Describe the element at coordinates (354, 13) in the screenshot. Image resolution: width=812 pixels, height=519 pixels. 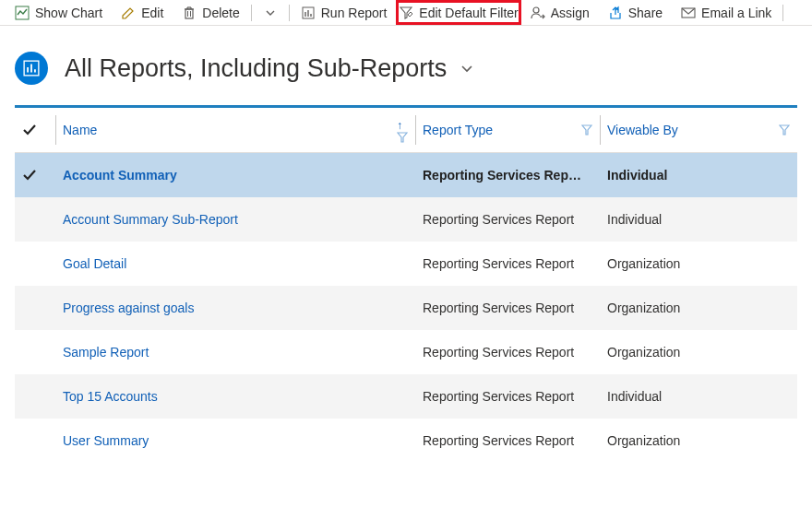
I see `run-report-label: Run Report` at that location.